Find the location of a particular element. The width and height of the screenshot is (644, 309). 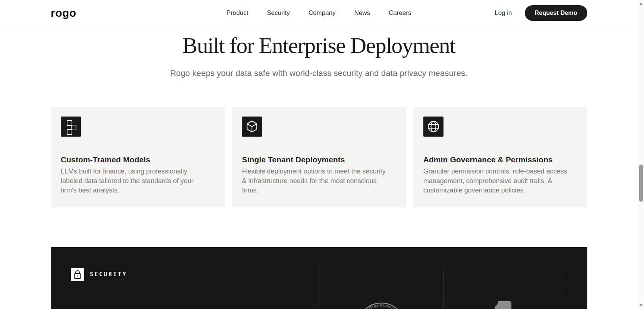

card-title: Admin Governance & Permissions is located at coordinates (500, 160).